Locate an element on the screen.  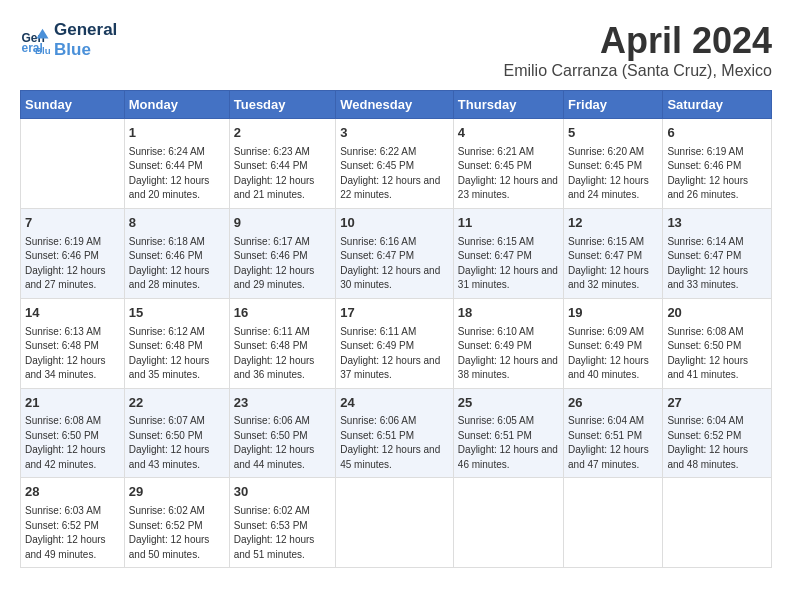
day-info: Sunrise: 6:14 AMSunset: 6:47 PMDaylight:… is located at coordinates (717, 264).